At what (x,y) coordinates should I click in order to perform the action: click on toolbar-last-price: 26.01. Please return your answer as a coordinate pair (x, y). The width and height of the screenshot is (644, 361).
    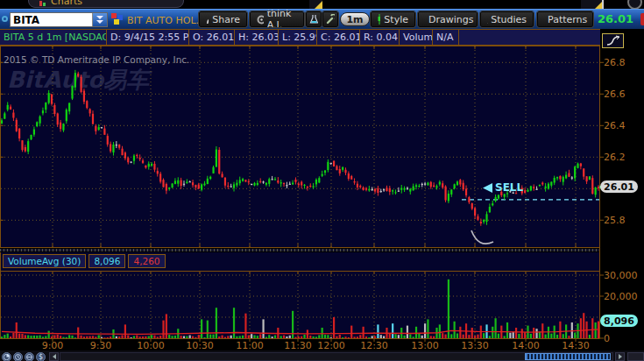
    Looking at the image, I should click on (615, 19).